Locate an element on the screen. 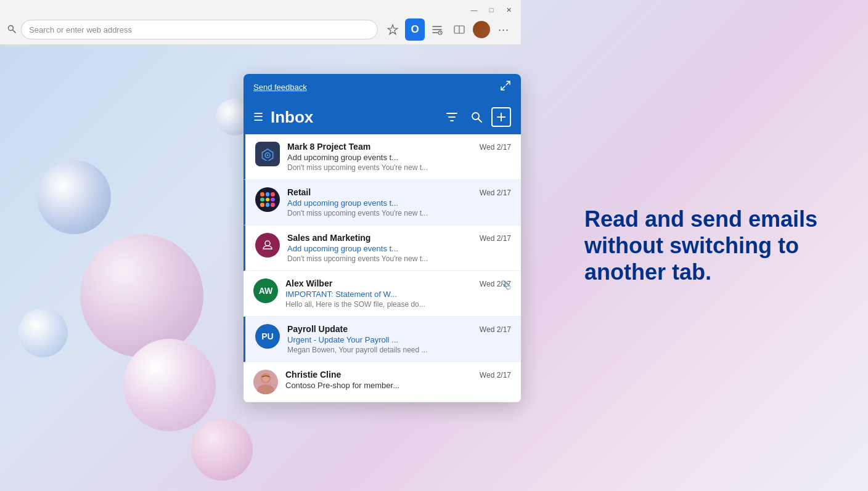  hamburger-menu-icon: ☰ is located at coordinates (258, 117).